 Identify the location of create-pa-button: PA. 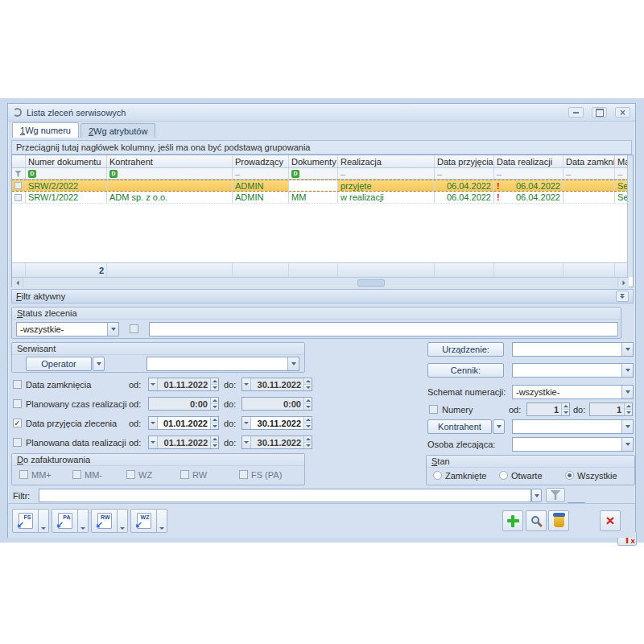
(64, 521).